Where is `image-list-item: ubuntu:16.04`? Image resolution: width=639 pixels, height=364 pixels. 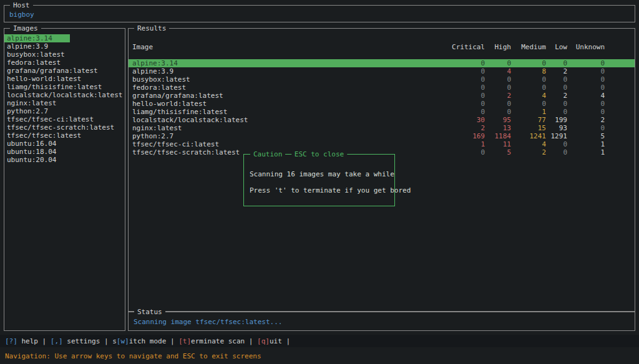
image-list-item: ubuntu:16.04 is located at coordinates (65, 143).